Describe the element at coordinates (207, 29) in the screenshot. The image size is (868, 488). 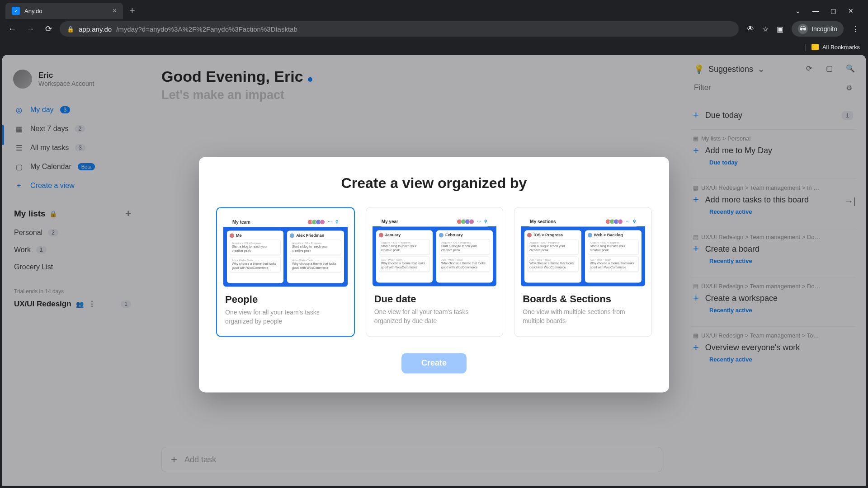
I see `url-path: /myday?d=anydo%3A%2F%2Fanydo%3Faction%3D…` at that location.